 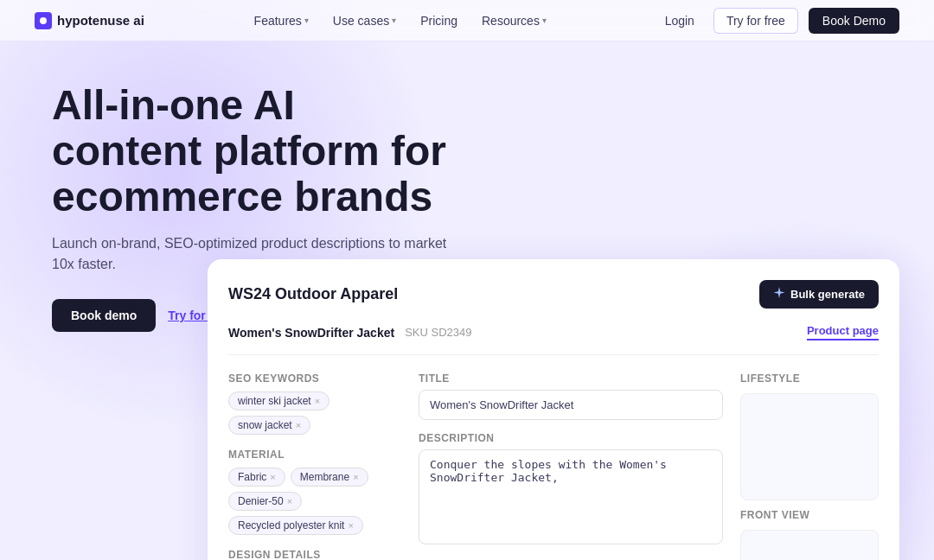 What do you see at coordinates (842, 332) in the screenshot?
I see `tab-product-page: Product page` at bounding box center [842, 332].